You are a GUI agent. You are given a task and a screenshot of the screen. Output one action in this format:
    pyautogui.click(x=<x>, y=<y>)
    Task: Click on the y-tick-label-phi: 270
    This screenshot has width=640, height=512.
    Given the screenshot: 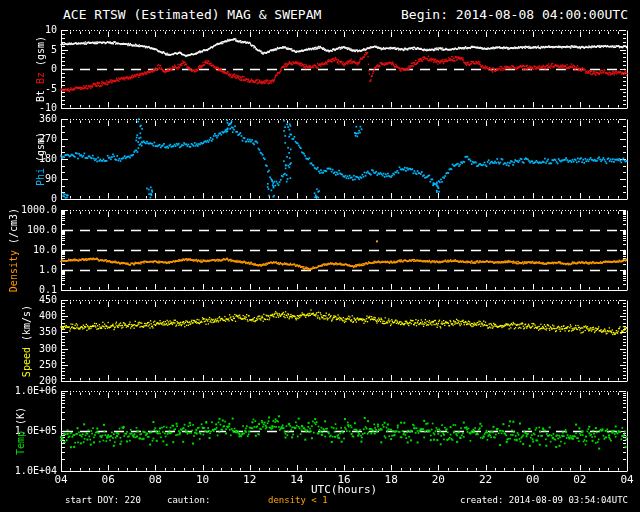 What is the action you would take?
    pyautogui.click(x=28, y=139)
    